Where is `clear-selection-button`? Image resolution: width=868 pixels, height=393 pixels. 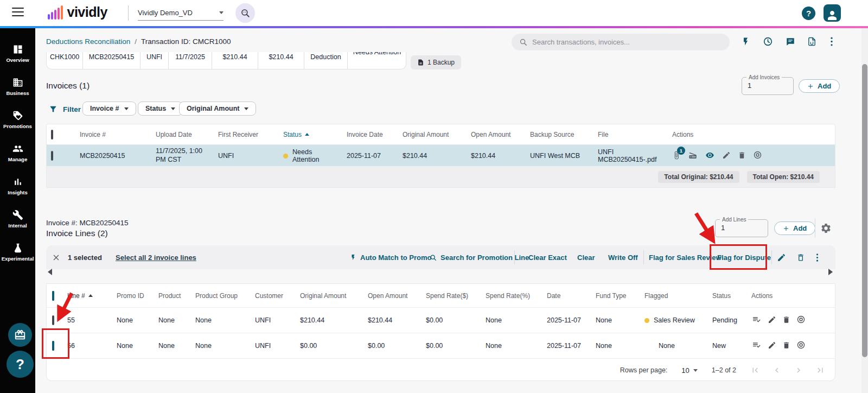
clear-selection-button is located at coordinates (56, 257).